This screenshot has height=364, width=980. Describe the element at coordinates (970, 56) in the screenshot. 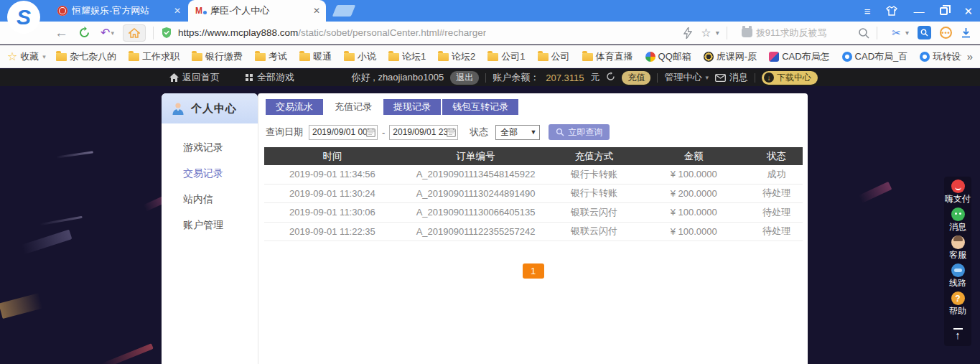

I see `bookmarks-overflow-icon: »` at that location.